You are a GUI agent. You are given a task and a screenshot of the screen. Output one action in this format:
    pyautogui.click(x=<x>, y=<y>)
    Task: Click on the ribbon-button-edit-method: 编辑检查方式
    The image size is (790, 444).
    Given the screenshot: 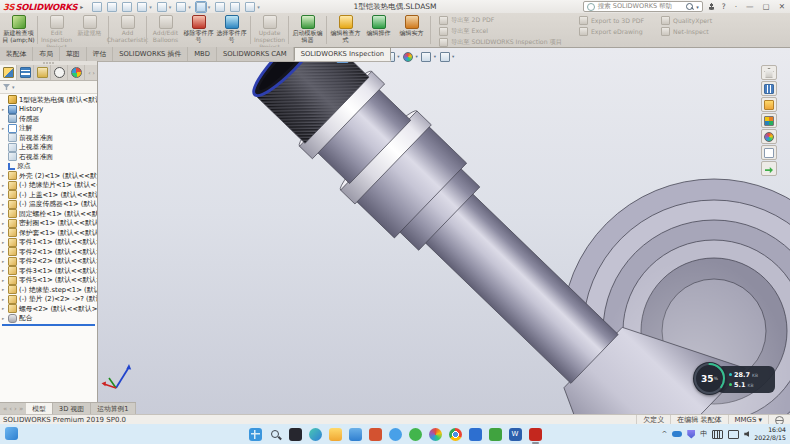 What is the action you would take?
    pyautogui.click(x=346, y=30)
    